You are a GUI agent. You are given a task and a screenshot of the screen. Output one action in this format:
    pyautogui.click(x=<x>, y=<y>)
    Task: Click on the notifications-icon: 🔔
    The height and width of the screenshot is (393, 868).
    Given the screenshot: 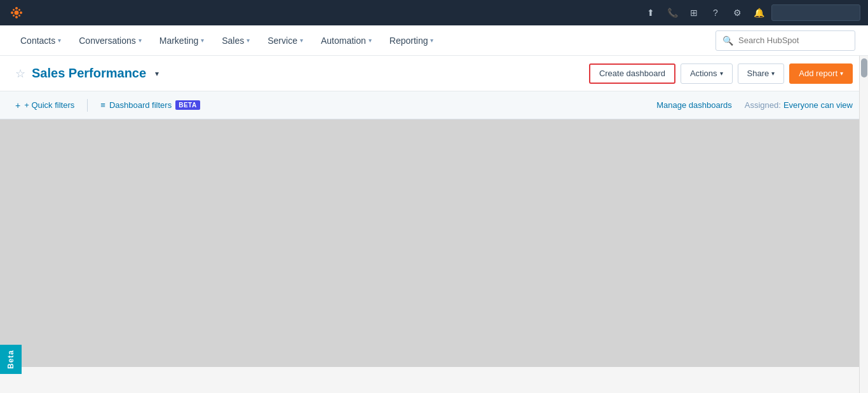 What is the action you would take?
    pyautogui.click(x=759, y=13)
    